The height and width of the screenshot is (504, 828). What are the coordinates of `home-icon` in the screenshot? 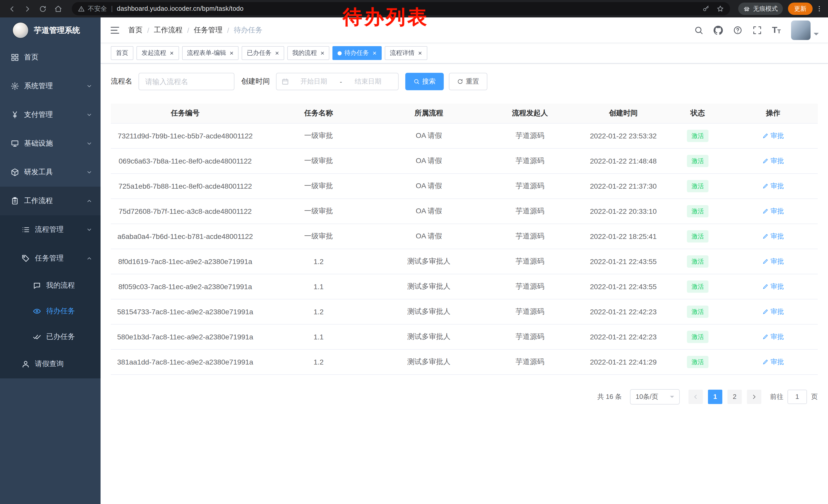 It's located at (58, 9).